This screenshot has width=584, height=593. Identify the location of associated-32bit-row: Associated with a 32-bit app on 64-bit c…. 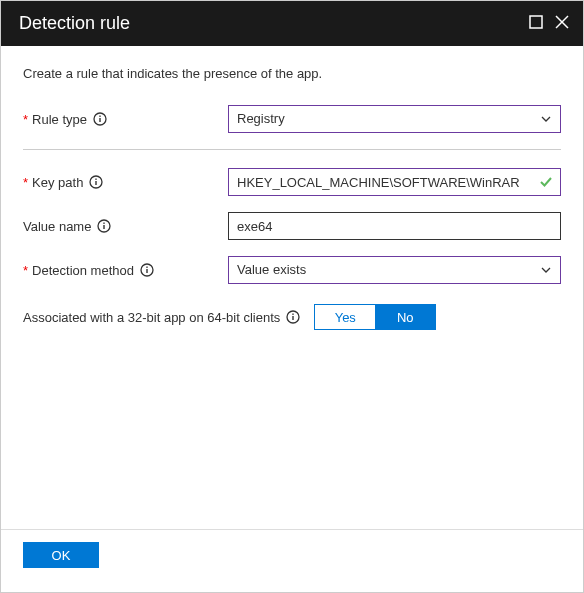
(292, 317).